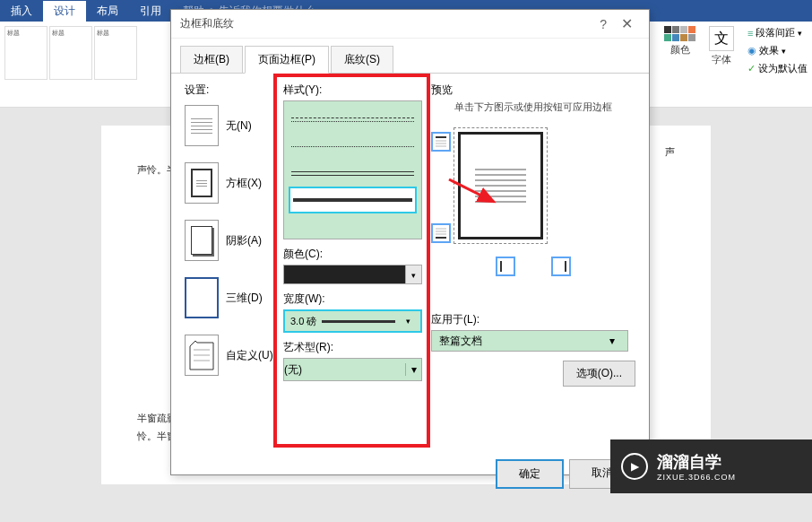  Describe the element at coordinates (599, 373) in the screenshot. I see `options-button: 选项(O)...` at that location.